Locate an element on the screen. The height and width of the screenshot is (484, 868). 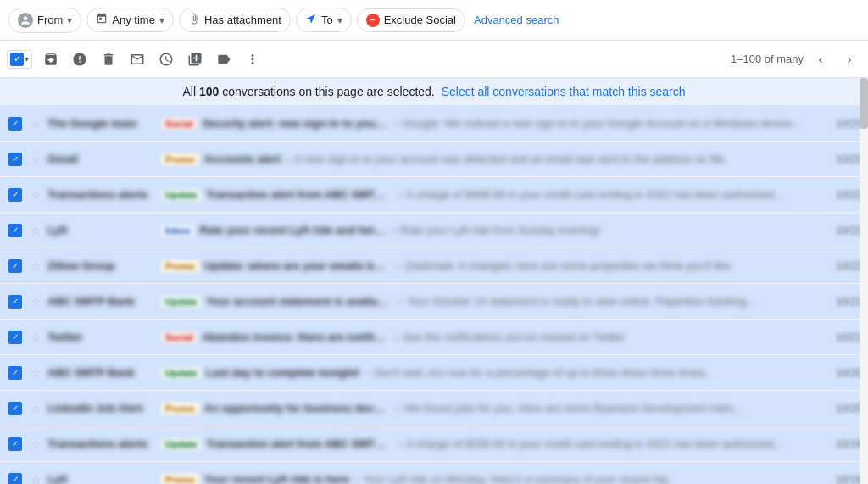
attachment-icon is located at coordinates (194, 20).